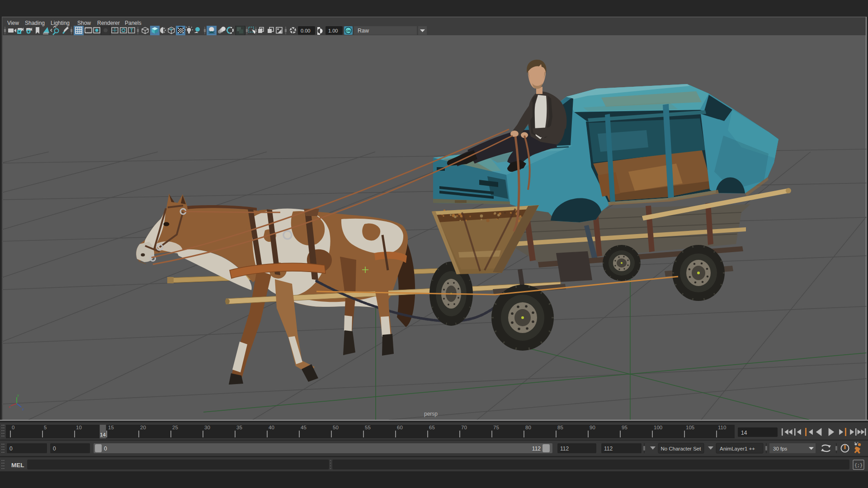 This screenshot has width=868, height=488. I want to click on svg-text: 90, so click(592, 427).